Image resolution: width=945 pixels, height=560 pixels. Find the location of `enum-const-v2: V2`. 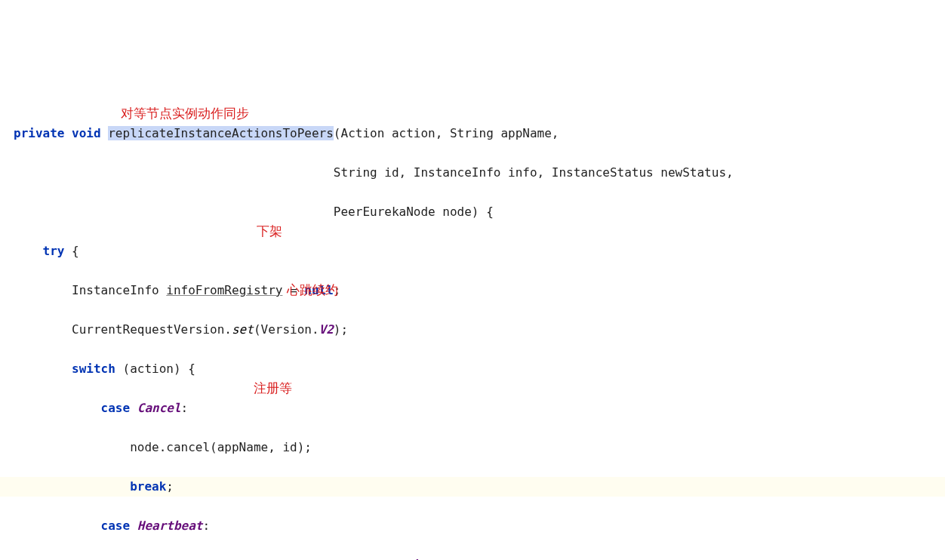

enum-const-v2: V2 is located at coordinates (326, 329).